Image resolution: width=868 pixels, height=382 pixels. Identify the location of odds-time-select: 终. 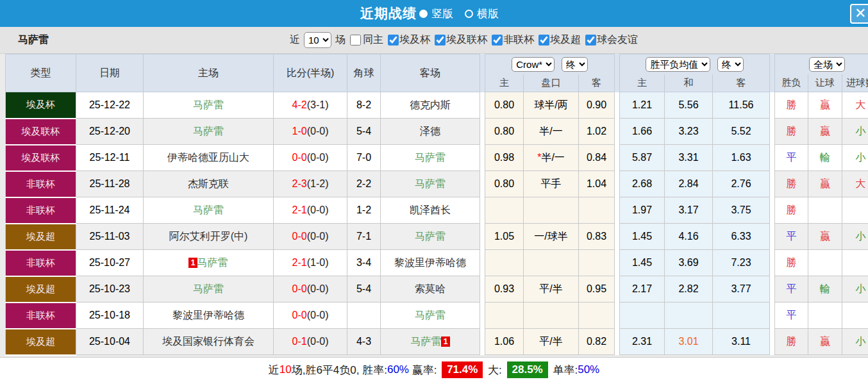
(574, 64).